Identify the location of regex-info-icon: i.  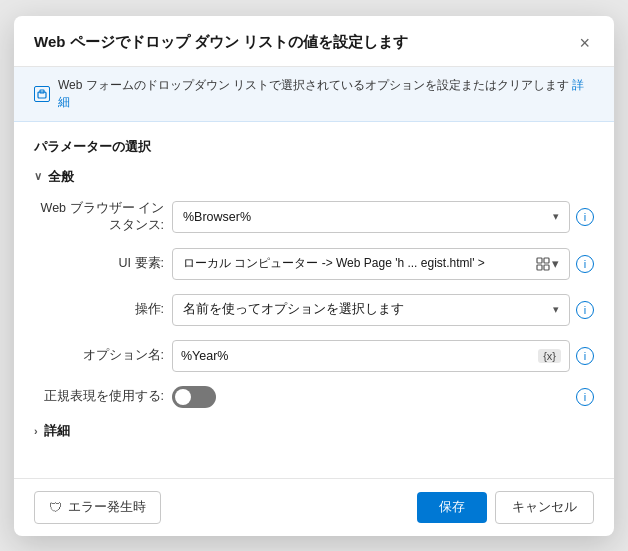
(585, 397).